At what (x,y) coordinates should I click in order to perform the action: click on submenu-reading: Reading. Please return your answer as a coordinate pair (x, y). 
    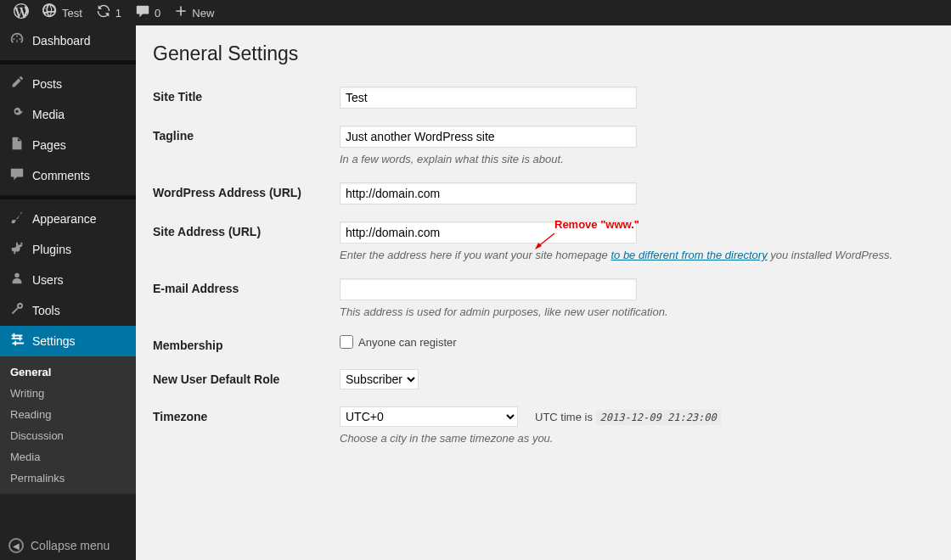
    Looking at the image, I should click on (68, 414).